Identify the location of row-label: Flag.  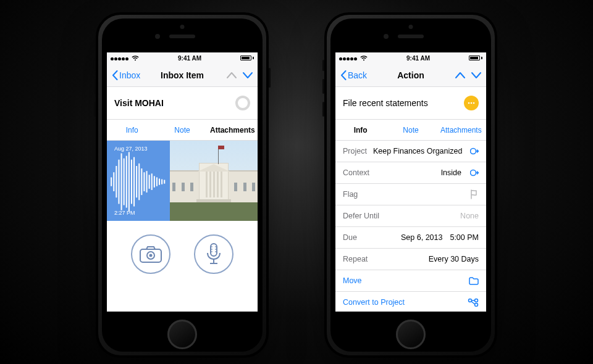
(350, 194).